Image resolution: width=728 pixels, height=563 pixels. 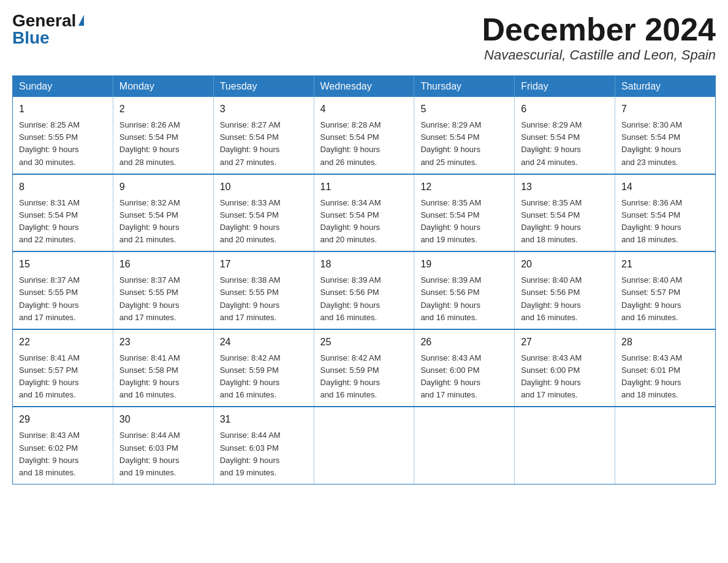 What do you see at coordinates (364, 109) in the screenshot?
I see `day-number: 4` at bounding box center [364, 109].